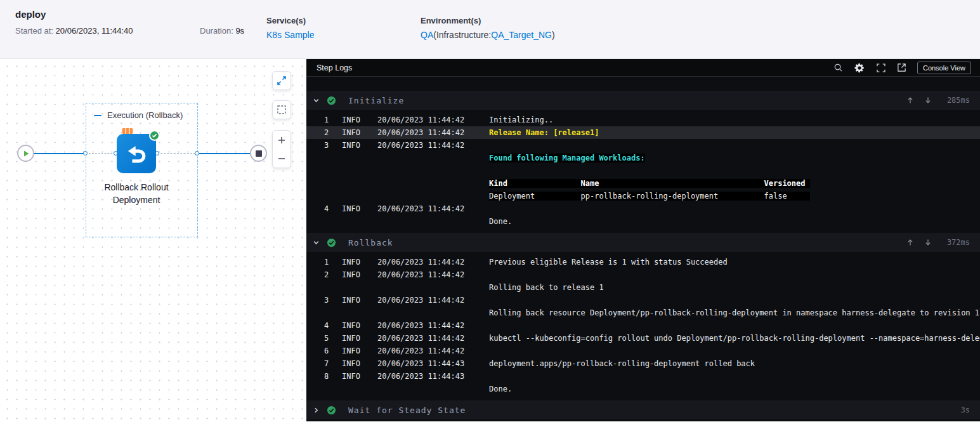  I want to click on gear-icon, so click(859, 68).